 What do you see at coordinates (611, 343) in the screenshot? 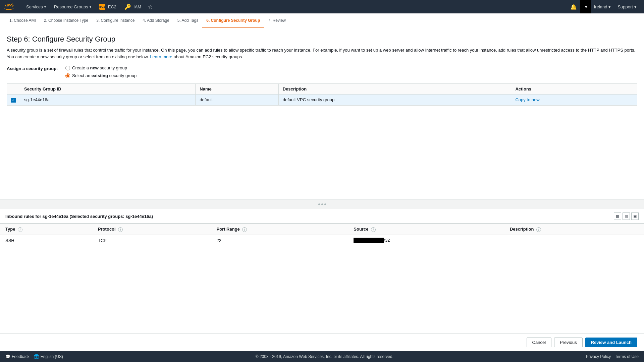
I see `review-launch-button: Review and Launch` at bounding box center [611, 343].